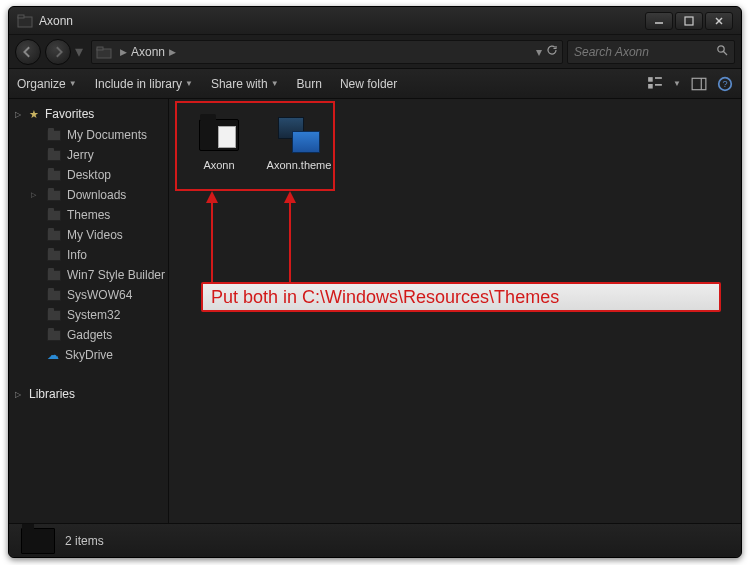  What do you see at coordinates (689, 21) in the screenshot?
I see `window-controls` at bounding box center [689, 21].